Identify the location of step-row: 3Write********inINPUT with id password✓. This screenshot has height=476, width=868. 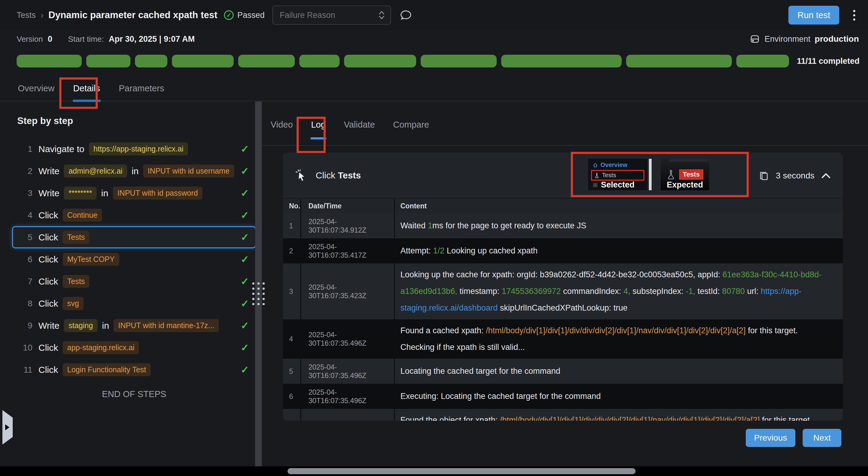
(134, 193).